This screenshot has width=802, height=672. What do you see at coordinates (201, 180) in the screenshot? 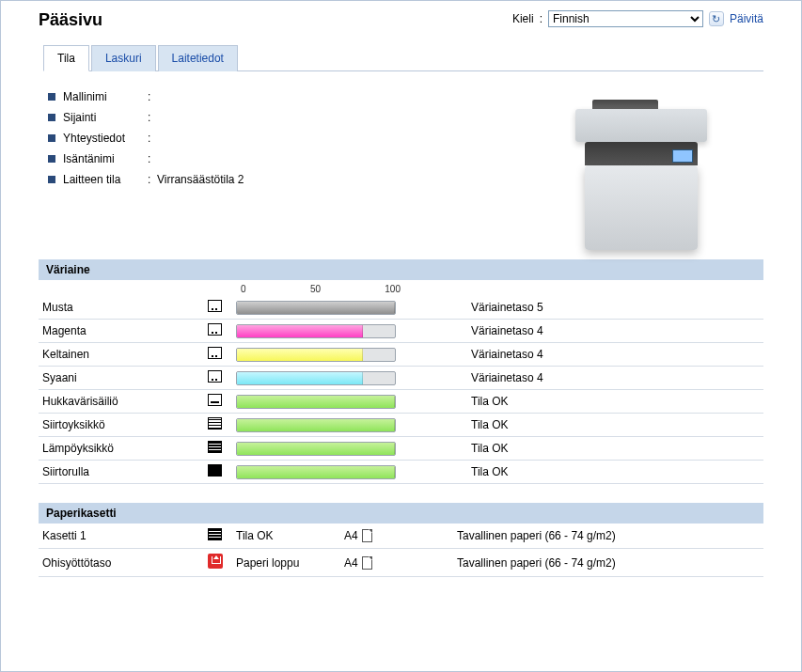
I see `info-value: Virransäästötila 2` at bounding box center [201, 180].